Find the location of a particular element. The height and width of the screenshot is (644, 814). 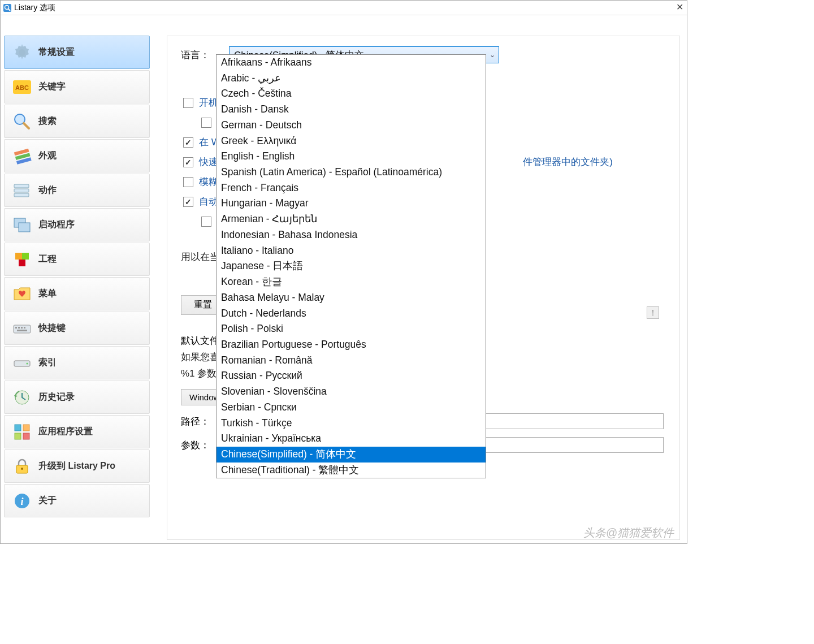

magnifier-icon is located at coordinates (22, 122).